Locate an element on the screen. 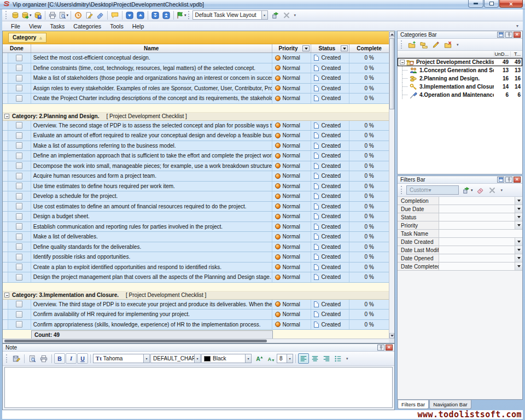 The height and width of the screenshot is (420, 525). move-up-button is located at coordinates (141, 15).